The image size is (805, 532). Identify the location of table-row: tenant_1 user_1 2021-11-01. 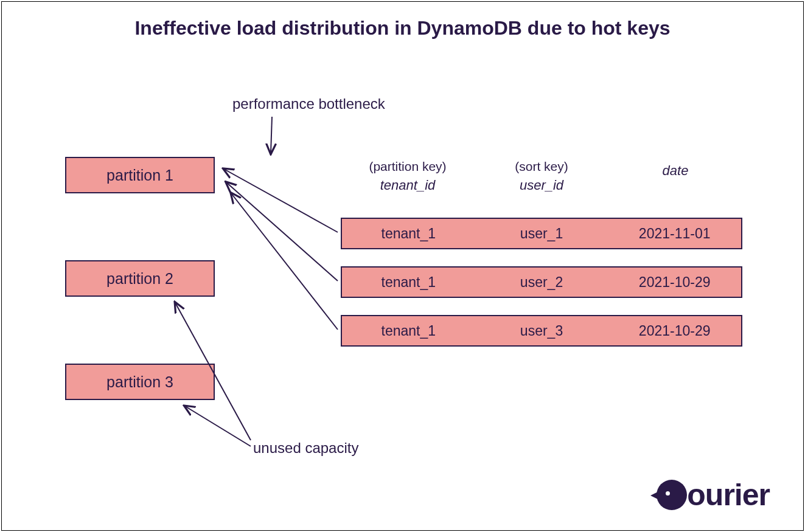
(542, 233).